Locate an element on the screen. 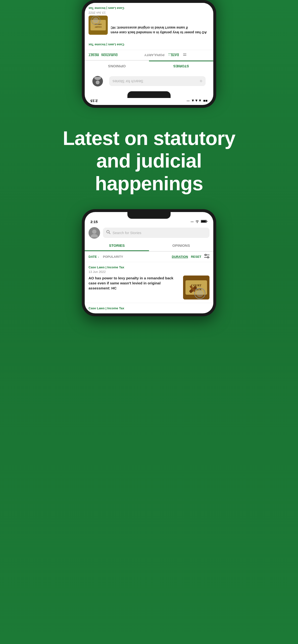 The image size is (298, 644). bottom-news-card-1-row: AO has power to levy penalty in a remand… is located at coordinates (149, 288).